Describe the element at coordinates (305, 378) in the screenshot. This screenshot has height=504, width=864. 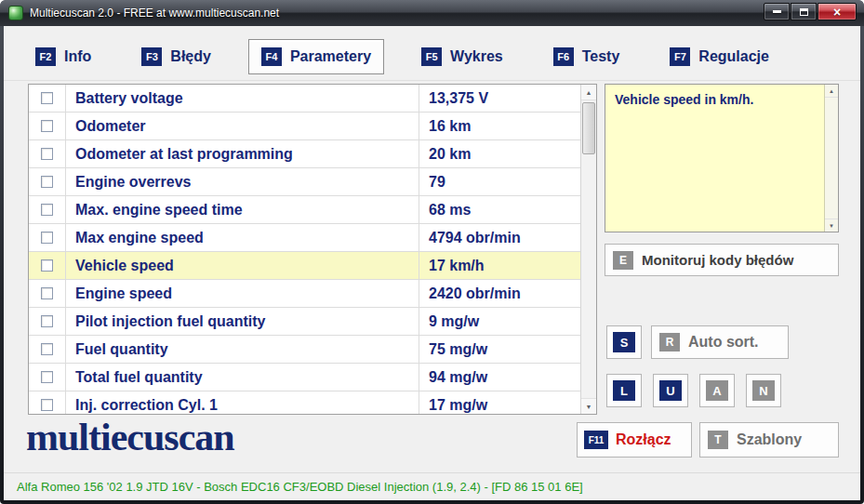
I see `table-row: Total fuel quantity 94 mg/w` at that location.